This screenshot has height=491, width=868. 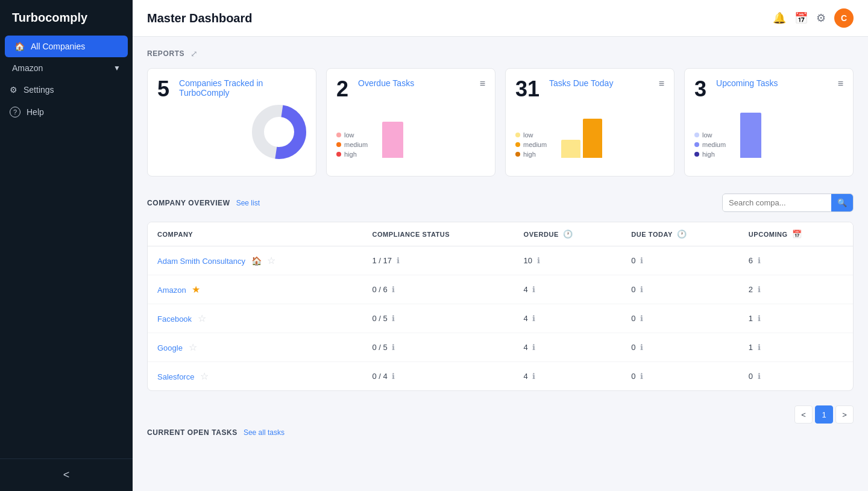 What do you see at coordinates (824, 414) in the screenshot?
I see `page-1-button: 1` at bounding box center [824, 414].